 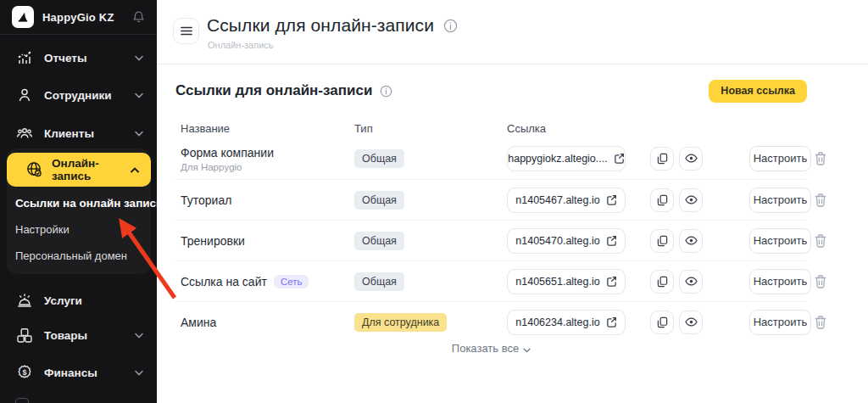 What do you see at coordinates (78, 17) in the screenshot?
I see `brand-bar: HappyGio KZ` at bounding box center [78, 17].